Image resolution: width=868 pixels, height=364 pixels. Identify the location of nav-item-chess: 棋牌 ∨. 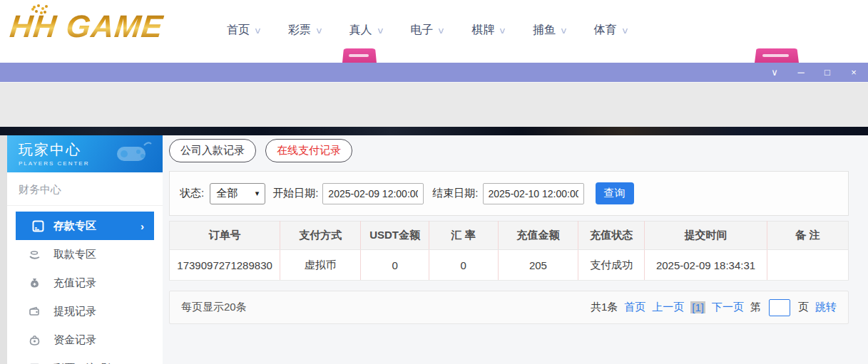
(489, 30).